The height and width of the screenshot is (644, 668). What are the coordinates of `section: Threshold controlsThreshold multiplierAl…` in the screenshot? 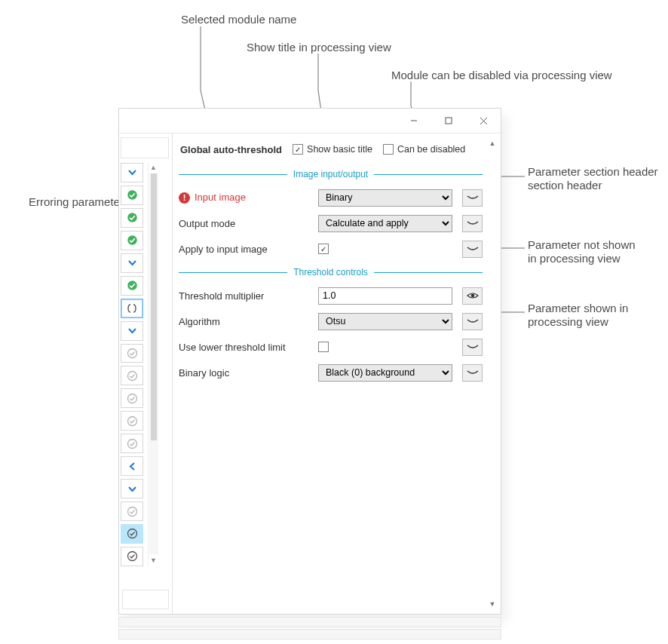 It's located at (336, 325).